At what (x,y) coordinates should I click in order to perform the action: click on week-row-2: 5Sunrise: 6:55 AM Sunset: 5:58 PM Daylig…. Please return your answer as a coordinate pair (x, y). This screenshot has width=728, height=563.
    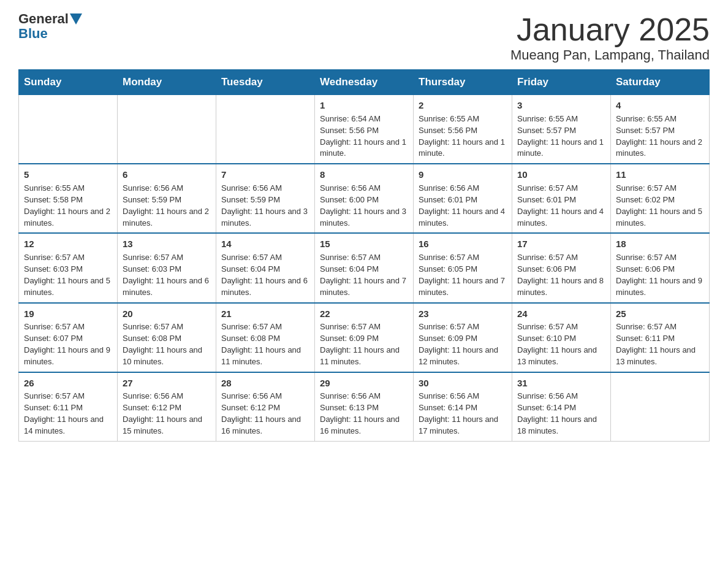
    Looking at the image, I should click on (364, 199).